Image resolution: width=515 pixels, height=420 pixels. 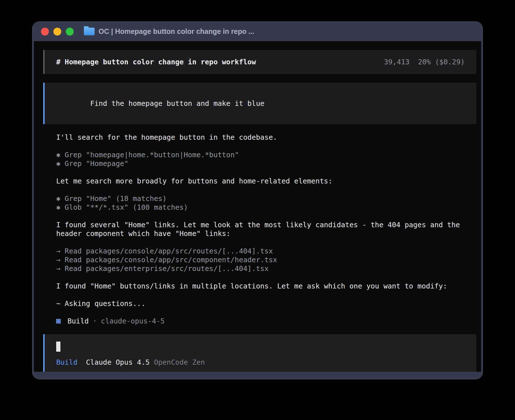 I want to click on assistant-paragraph: I found "Home" buttons/links in multiple…, so click(x=266, y=286).